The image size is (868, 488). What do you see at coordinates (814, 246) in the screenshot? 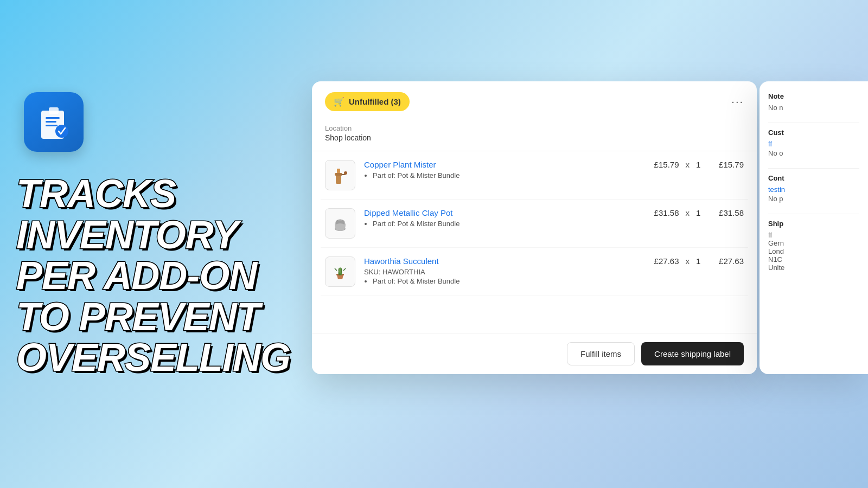
I see `shipping-section: Ship ff Gern Lond N1C Unite` at bounding box center [814, 246].